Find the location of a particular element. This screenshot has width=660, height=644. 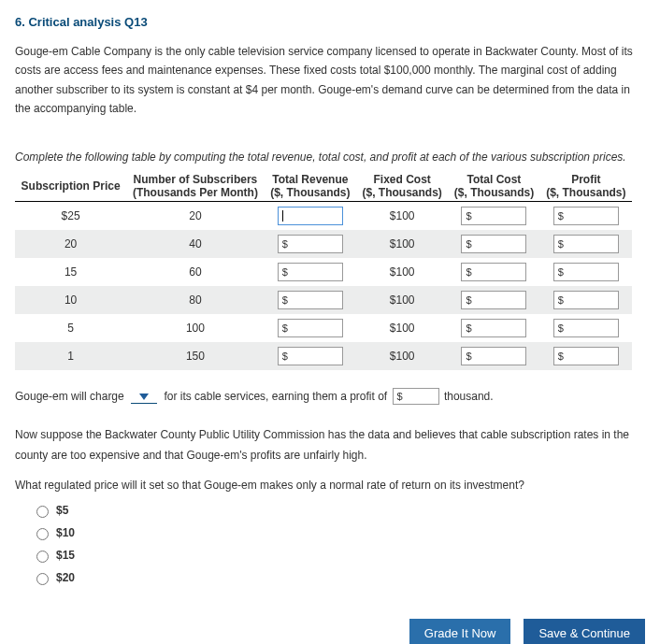

col-header-revenue: Total Revenue ($, Thousands) is located at coordinates (310, 187).